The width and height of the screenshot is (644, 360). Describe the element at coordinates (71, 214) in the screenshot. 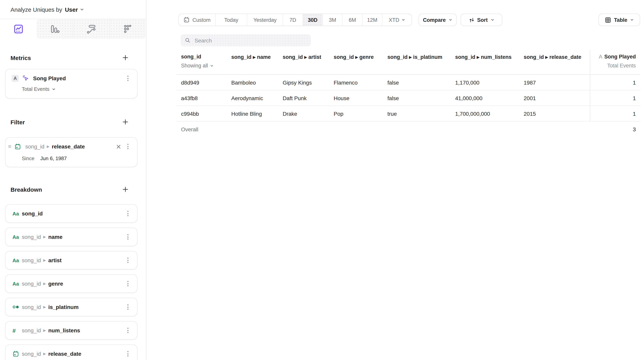

I see `breakdown-card-song-id: Aa song_id` at that location.